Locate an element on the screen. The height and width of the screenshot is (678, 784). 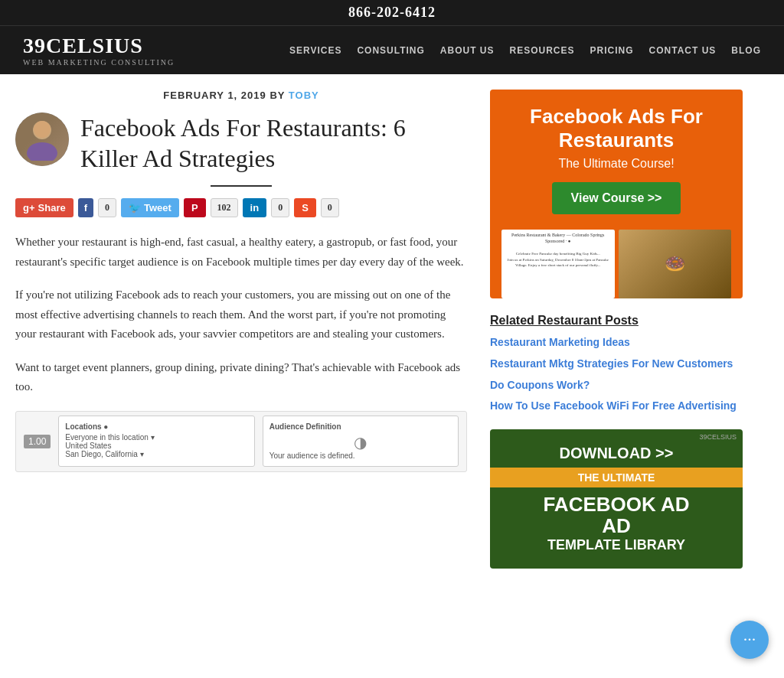
phone-bar: 866-202-6412 is located at coordinates (392, 13).